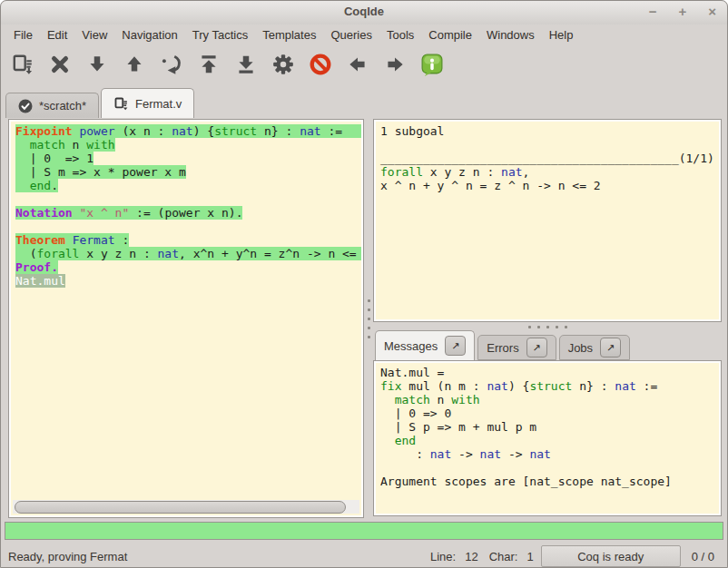 Image resolution: width=728 pixels, height=568 pixels. I want to click on code-line: | 0 => 0, so click(550, 414).